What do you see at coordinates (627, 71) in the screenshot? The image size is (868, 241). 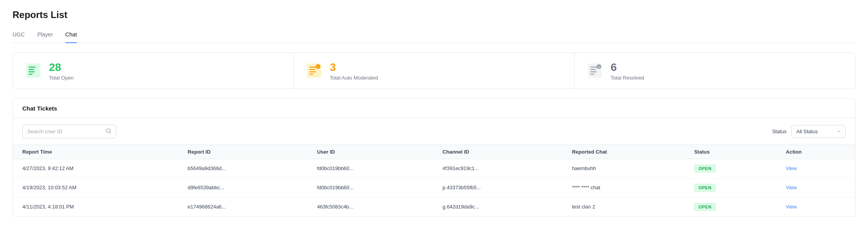 I see `stat-info-total-resolved: 6 Total Resolved` at bounding box center [627, 71].